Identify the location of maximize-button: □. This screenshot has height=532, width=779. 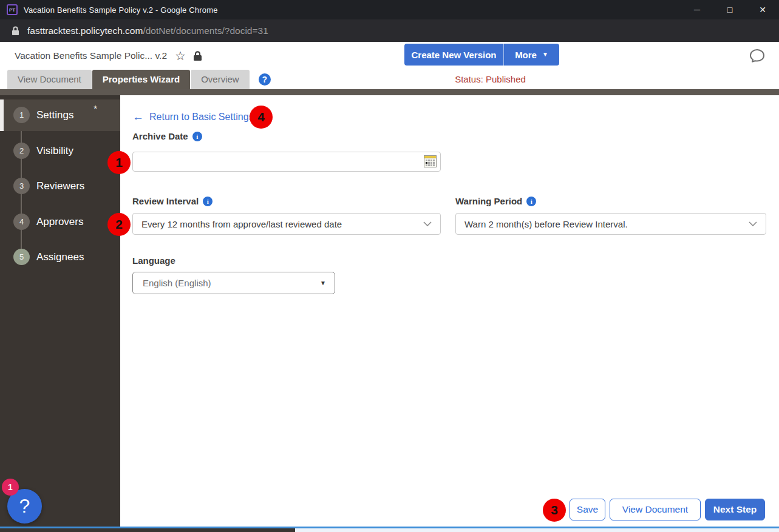
(730, 10).